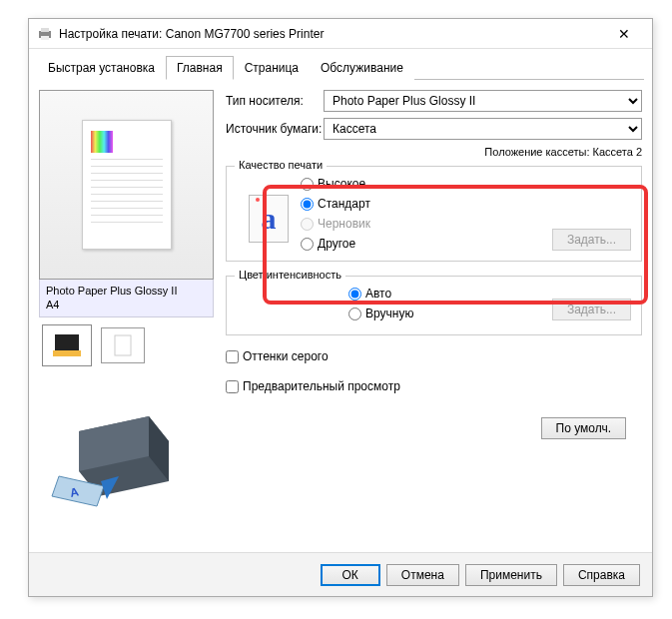 Image resolution: width=672 pixels, height=619 pixels. I want to click on color-auto-radio, so click(355, 294).